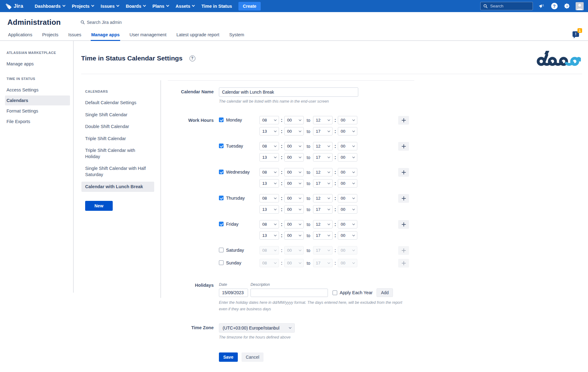 The image size is (588, 372). What do you see at coordinates (253, 357) in the screenshot?
I see `cancel-button: Cancel` at bounding box center [253, 357].